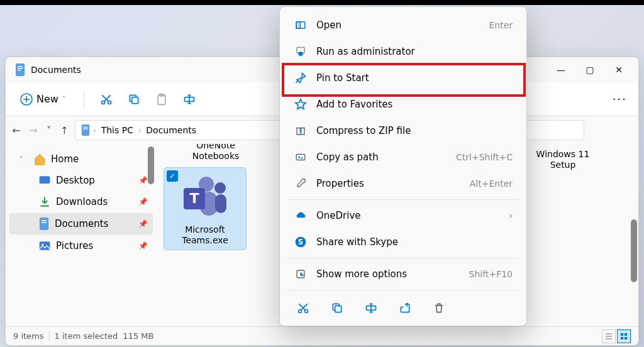 The width and height of the screenshot is (644, 347). I want to click on documents-breadcrumb-icon, so click(86, 130).